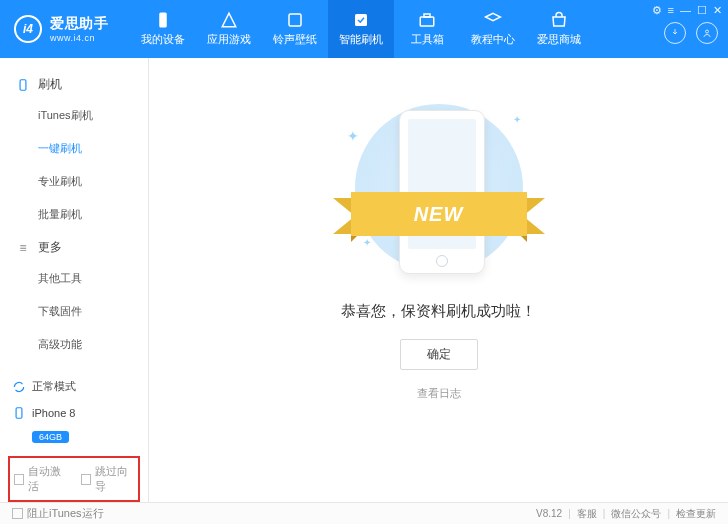 This screenshot has width=728, height=524. What do you see at coordinates (74, 246) in the screenshot?
I see `sidebar-section-more: ≡ 更多` at bounding box center [74, 246].